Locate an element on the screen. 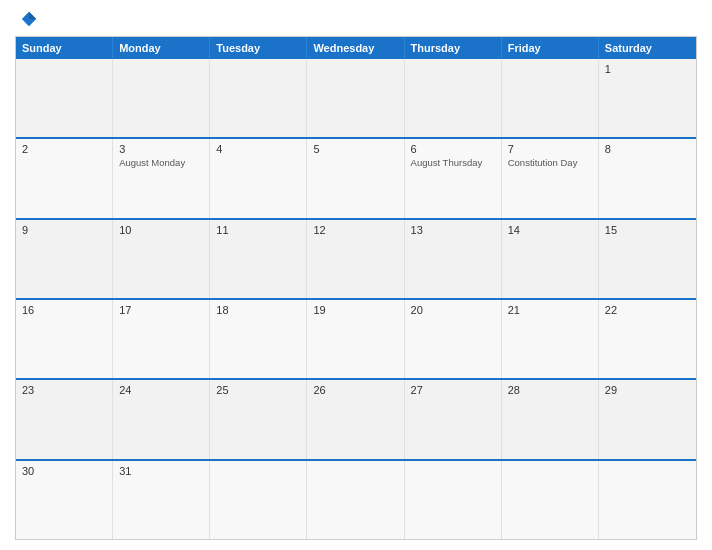  calendar-cell: 16 is located at coordinates (64, 339).